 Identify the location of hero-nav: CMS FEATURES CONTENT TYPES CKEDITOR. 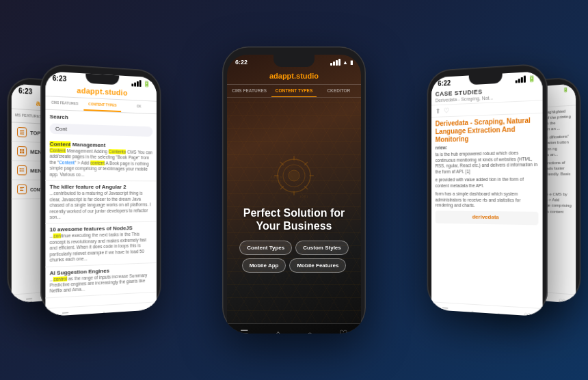
(294, 92).